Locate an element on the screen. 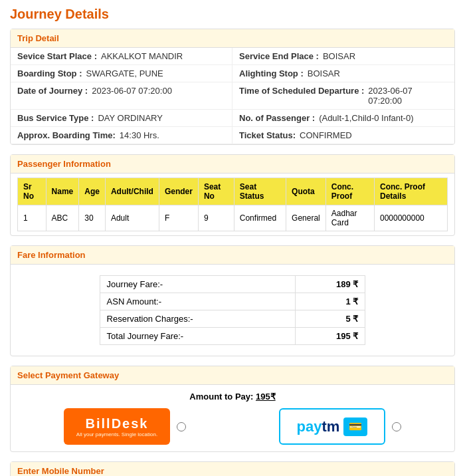 The width and height of the screenshot is (465, 476). passenger-cell-0-9: 0000000000 is located at coordinates (411, 218).